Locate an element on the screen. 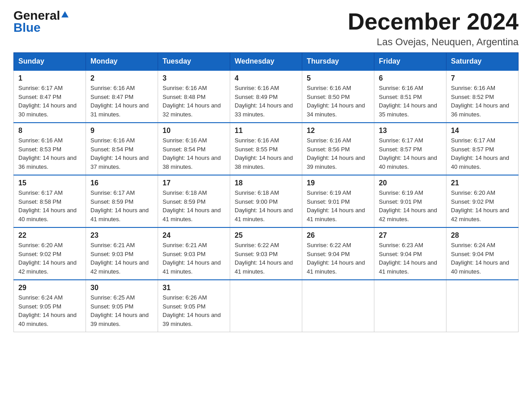  table-row: 20 Sunrise: 6:19 AM Sunset: 9:01 PM Dayl… is located at coordinates (410, 201).